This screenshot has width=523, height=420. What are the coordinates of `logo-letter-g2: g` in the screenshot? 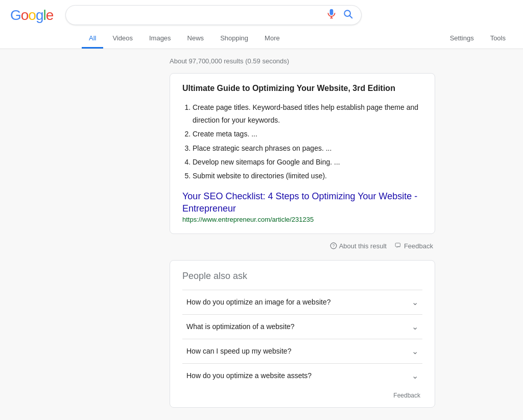 It's located at (40, 15).